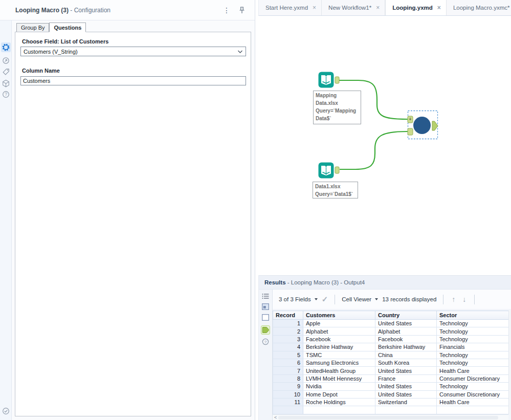 This screenshot has width=511, height=420. Describe the element at coordinates (288, 347) in the screenshot. I see `record-number-cell: 4` at that location.